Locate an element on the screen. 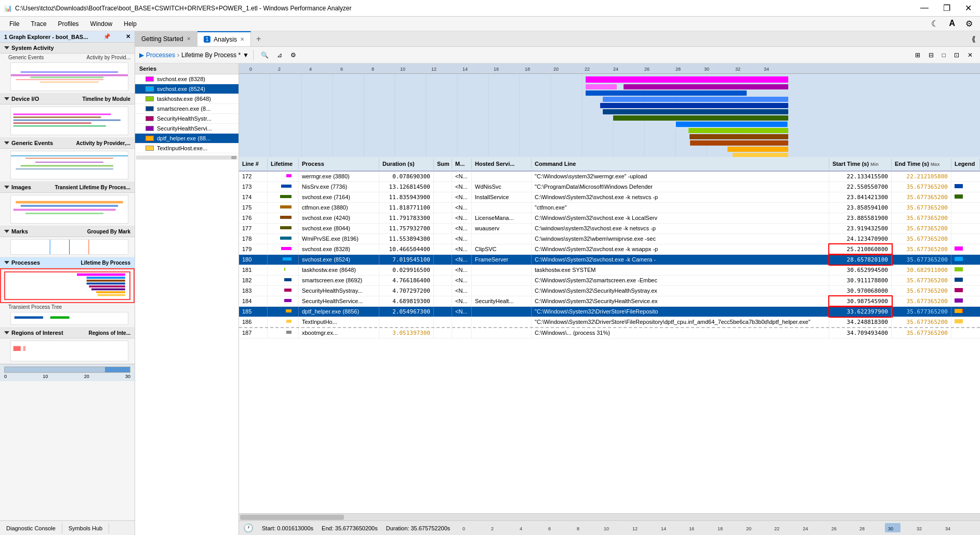 Image resolution: width=980 pixels, height=535 pixels. search-btn: 🔍 is located at coordinates (265, 55).